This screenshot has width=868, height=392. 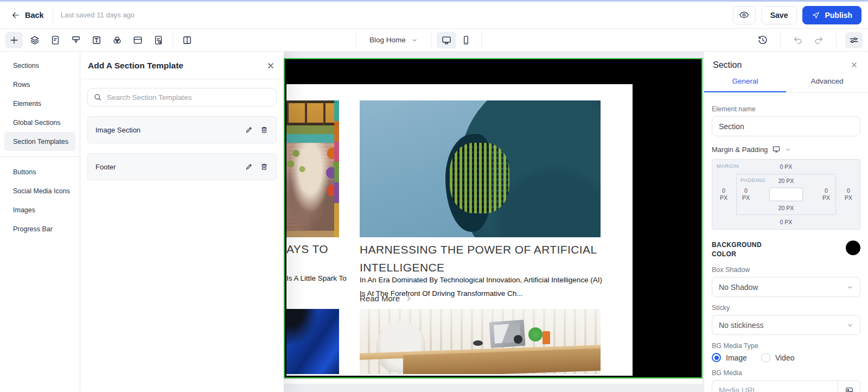 What do you see at coordinates (763, 40) in the screenshot?
I see `version-history-button` at bounding box center [763, 40].